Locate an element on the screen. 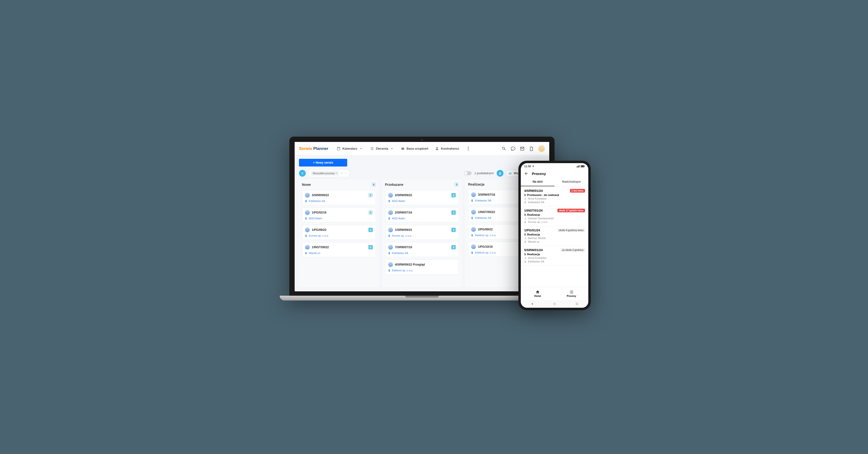  calendar-icon is located at coordinates (339, 149).